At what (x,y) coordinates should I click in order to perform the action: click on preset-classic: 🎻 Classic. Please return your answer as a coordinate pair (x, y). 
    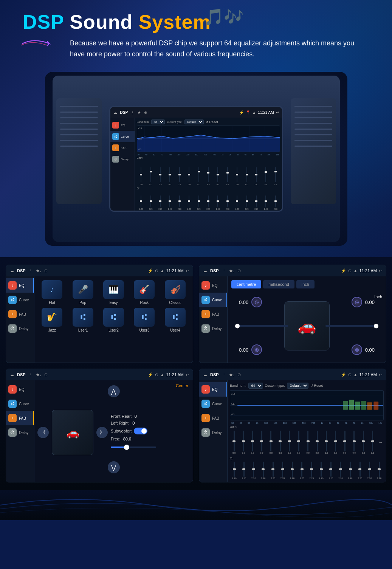
    Looking at the image, I should click on (175, 293).